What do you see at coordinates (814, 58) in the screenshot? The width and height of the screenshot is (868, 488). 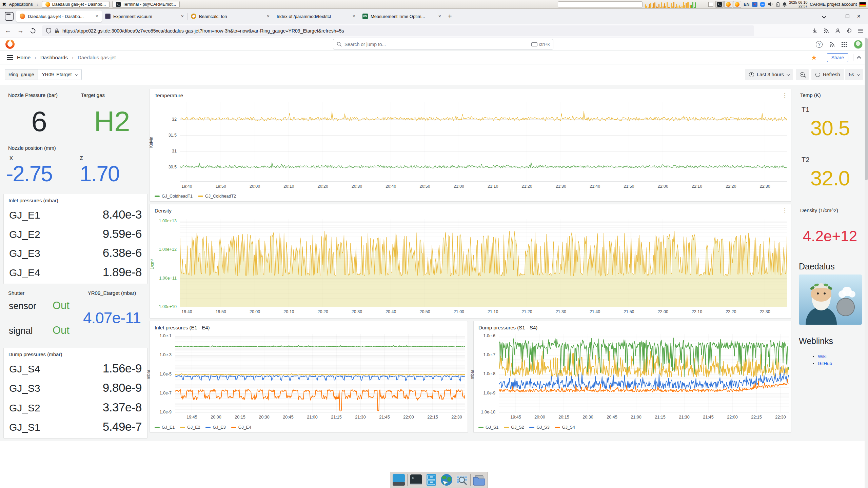 I see `favorite-star-icon: ★` at bounding box center [814, 58].